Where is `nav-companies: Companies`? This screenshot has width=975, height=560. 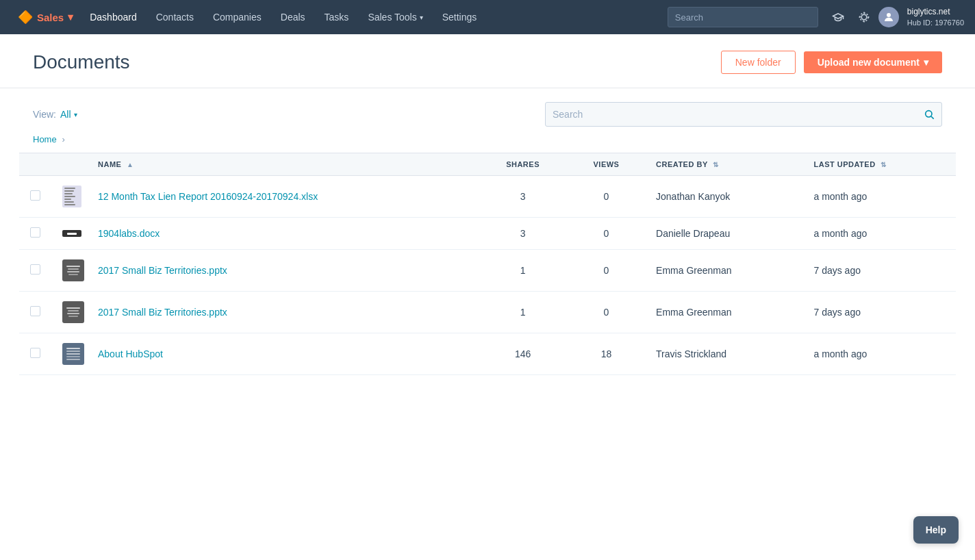
nav-companies: Companies is located at coordinates (237, 17).